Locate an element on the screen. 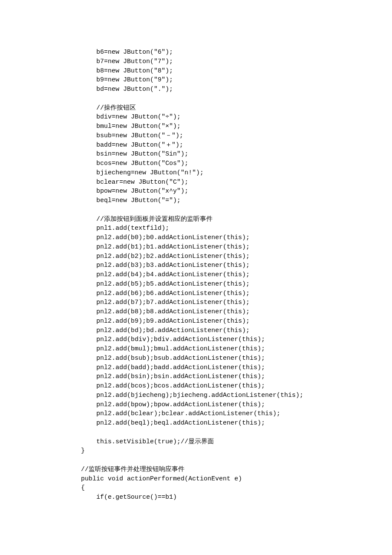  code-line: pnl2.add(bclear);bclear.addActionListene… is located at coordinates (236, 414).